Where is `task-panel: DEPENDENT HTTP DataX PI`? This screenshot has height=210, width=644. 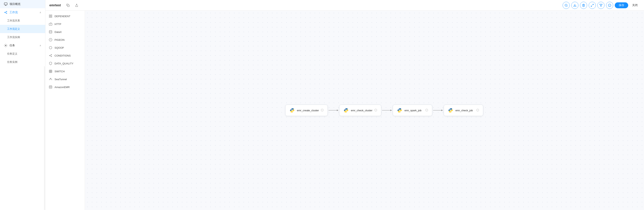 task-panel: DEPENDENT HTTP DataX PI is located at coordinates (65, 110).